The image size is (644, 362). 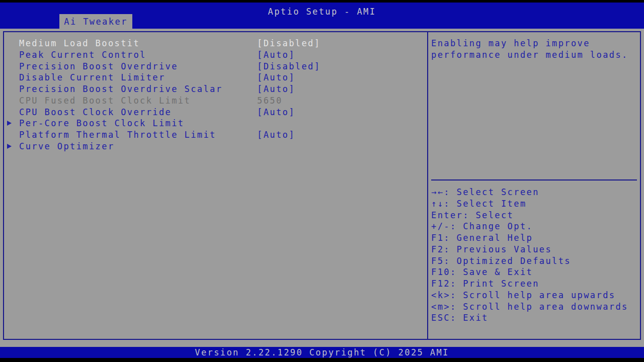 I want to click on bios-option-row: Per-Core Boost Clock Limit, so click(x=215, y=124).